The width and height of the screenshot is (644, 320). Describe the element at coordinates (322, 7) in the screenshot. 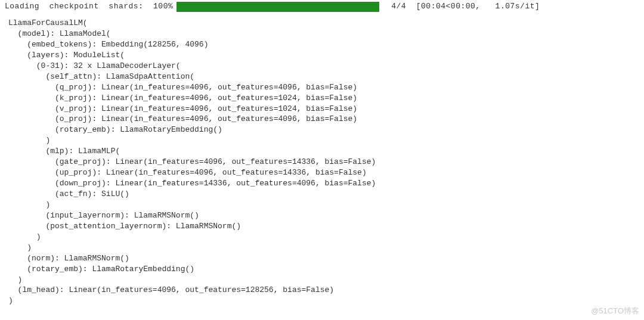

I see `progress-row: Loading checkpoint shards: 100% 4/4 [00:…` at that location.